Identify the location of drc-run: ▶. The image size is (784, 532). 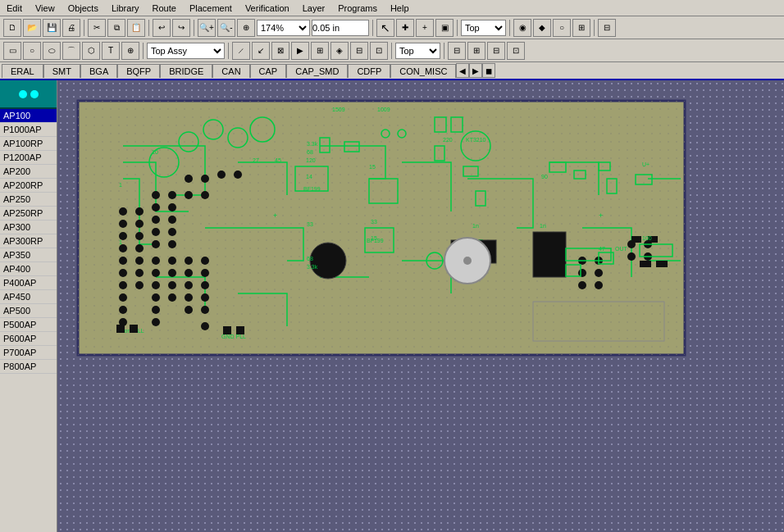
(300, 51).